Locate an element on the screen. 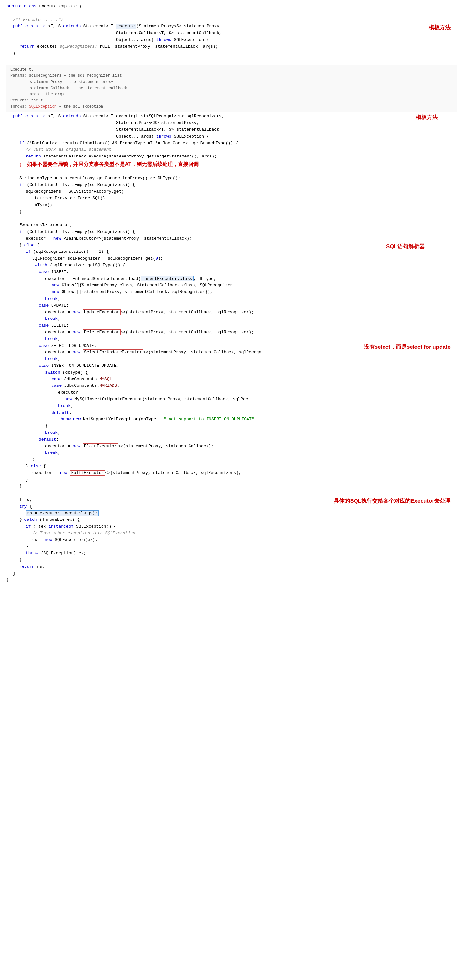 This screenshot has width=457, height=980. line-return-execute: return execute( sqlRecognizers: null, st… is located at coordinates (228, 47).